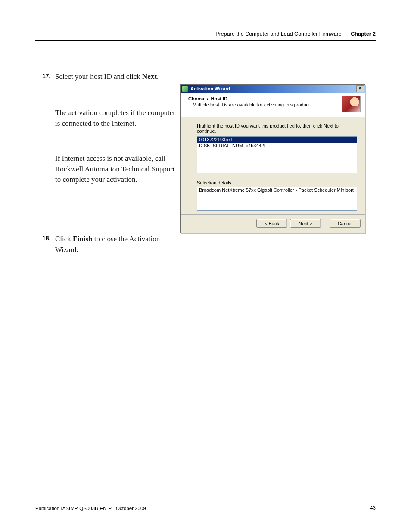 This screenshot has width=411, height=532. I want to click on dialog-titlebar: Activation Wizard ✕, so click(273, 89).